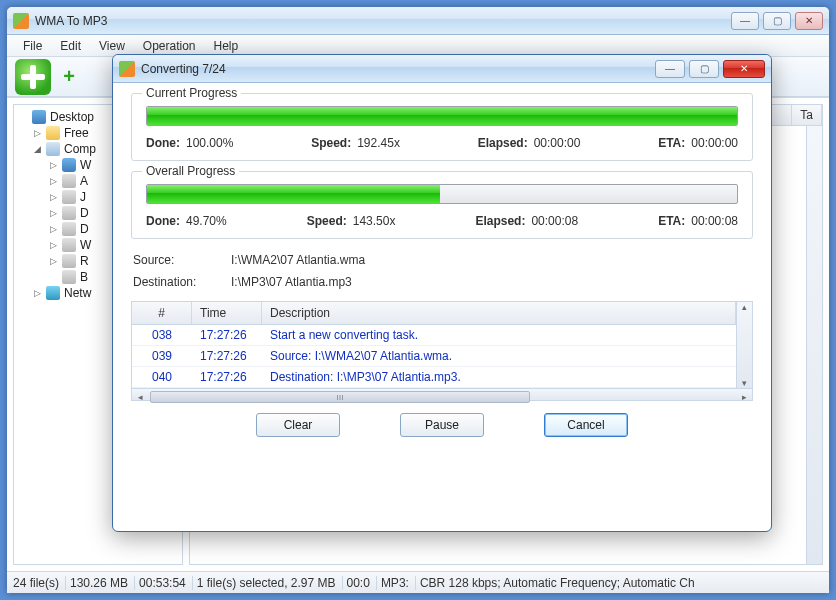  I want to click on overall-speed-value: 143.50x, so click(374, 221).